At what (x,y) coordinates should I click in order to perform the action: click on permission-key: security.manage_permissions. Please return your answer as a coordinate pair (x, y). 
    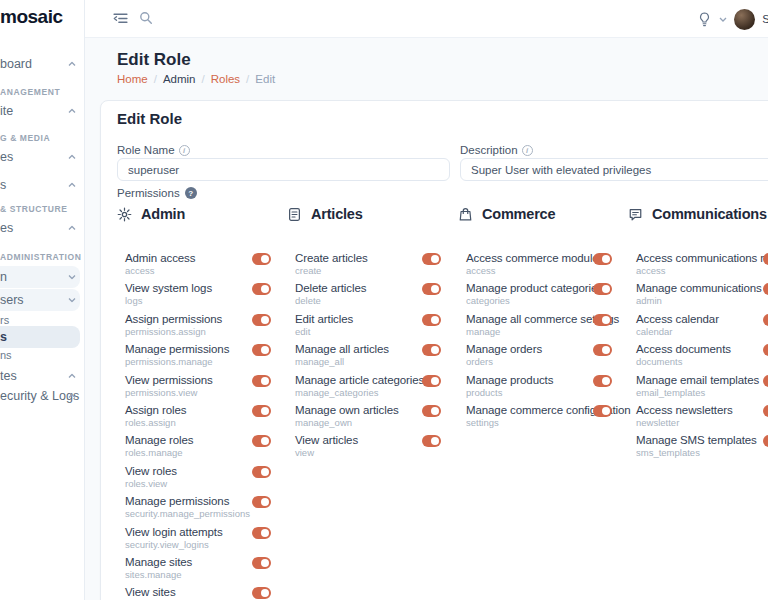
    Looking at the image, I should click on (206, 514).